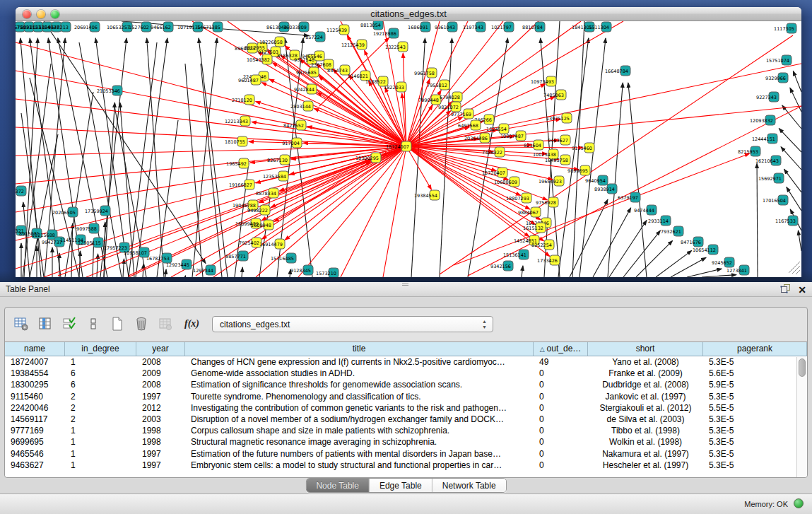 The image size is (812, 514). Describe the element at coordinates (408, 14) in the screenshot. I see `network-window-titlebar: citations_edges.txt` at that location.